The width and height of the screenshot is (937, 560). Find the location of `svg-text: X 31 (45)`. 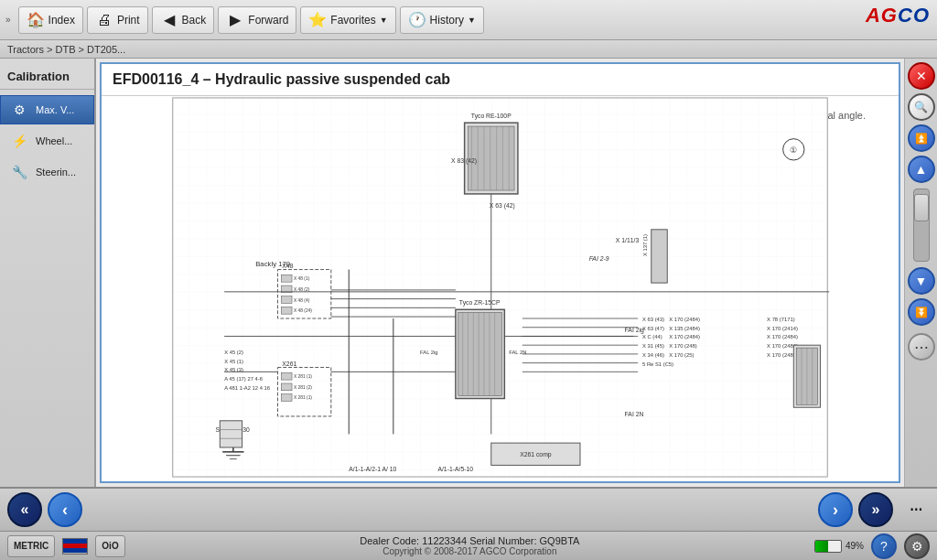

svg-text: X 31 (45) is located at coordinates (653, 346).